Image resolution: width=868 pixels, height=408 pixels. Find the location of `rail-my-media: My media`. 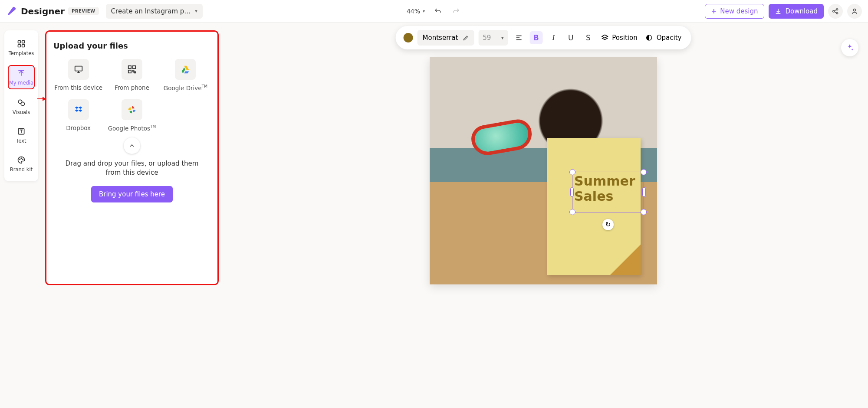

rail-my-media: My media is located at coordinates (21, 77).